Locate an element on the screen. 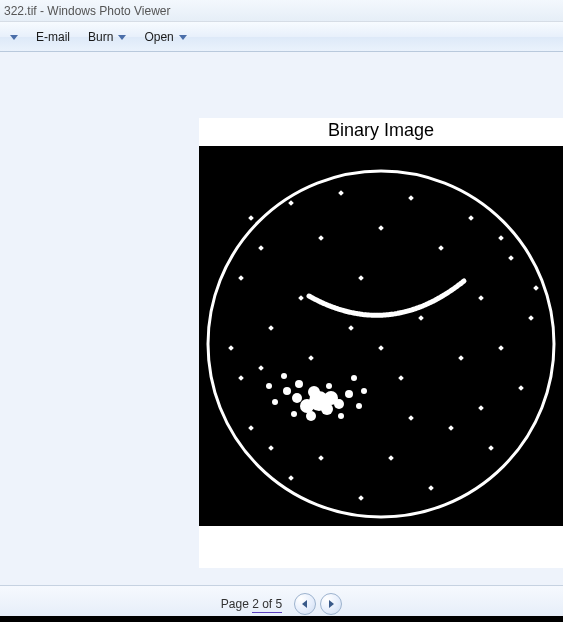 This screenshot has height=622, width=563. next-page-button is located at coordinates (331, 604).